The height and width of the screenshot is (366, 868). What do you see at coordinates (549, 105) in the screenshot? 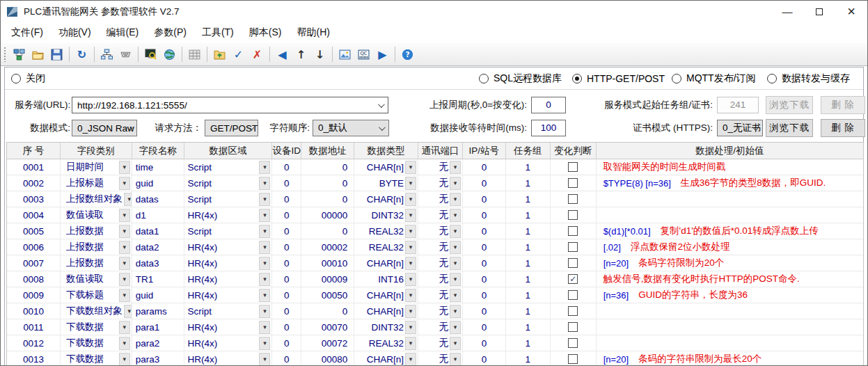
I see `report-period-input: 0` at bounding box center [549, 105].